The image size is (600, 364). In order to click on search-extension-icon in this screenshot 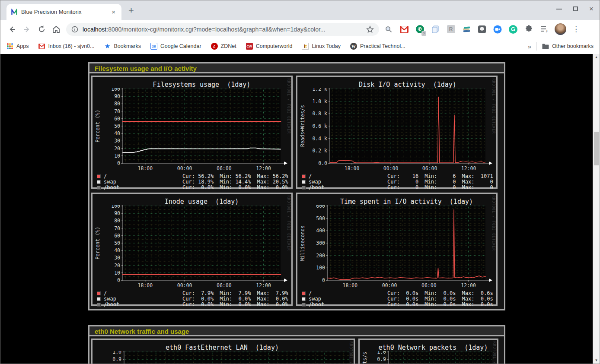, I will do `click(389, 29)`.